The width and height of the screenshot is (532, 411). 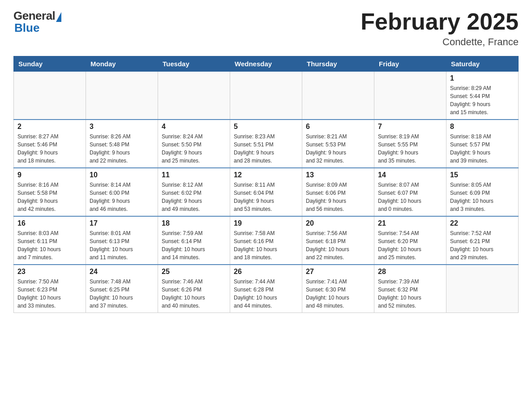 What do you see at coordinates (338, 294) in the screenshot?
I see `day-info: Sunrise: 7:41 AMSunset: 6:30 PMDaylight:…` at bounding box center [338, 294].